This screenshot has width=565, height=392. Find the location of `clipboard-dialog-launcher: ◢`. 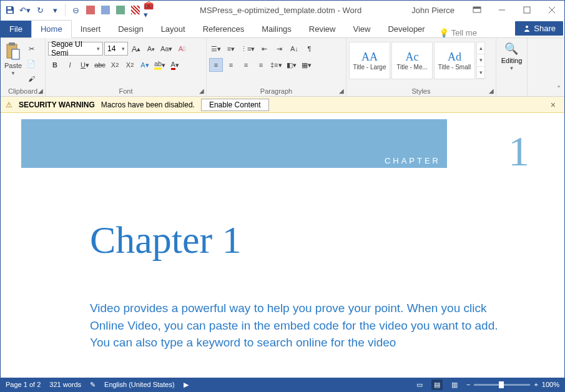

clipboard-dialog-launcher: ◢ is located at coordinates (41, 91).